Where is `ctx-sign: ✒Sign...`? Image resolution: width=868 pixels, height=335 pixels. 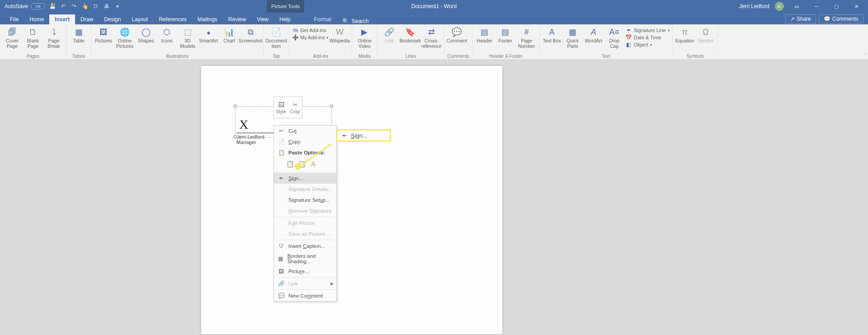
ctx-sign: ✒Sign... is located at coordinates (305, 178).